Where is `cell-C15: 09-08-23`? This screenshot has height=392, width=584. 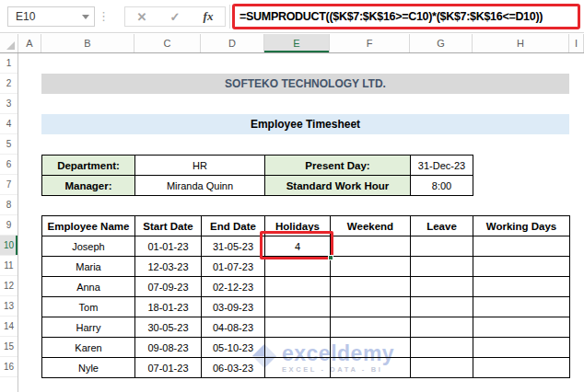
cell-C15: 09-08-23 is located at coordinates (169, 348).